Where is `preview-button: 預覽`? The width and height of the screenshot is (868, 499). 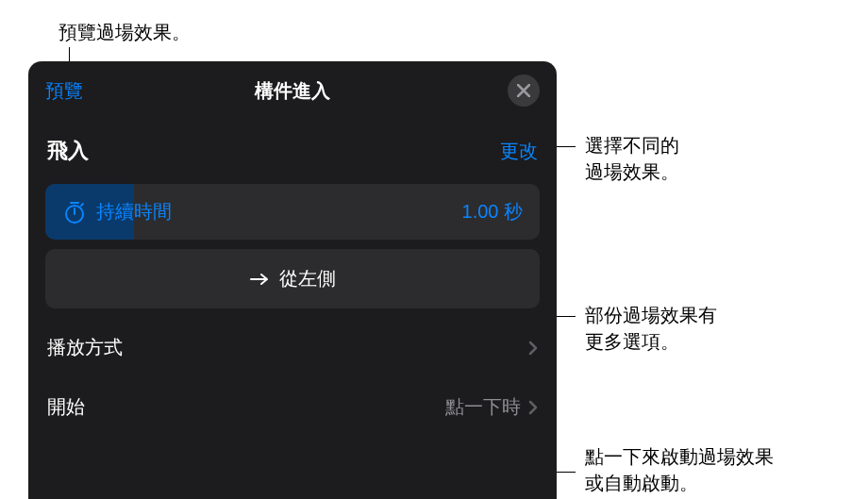
preview-button: 預覽 is located at coordinates (64, 91).